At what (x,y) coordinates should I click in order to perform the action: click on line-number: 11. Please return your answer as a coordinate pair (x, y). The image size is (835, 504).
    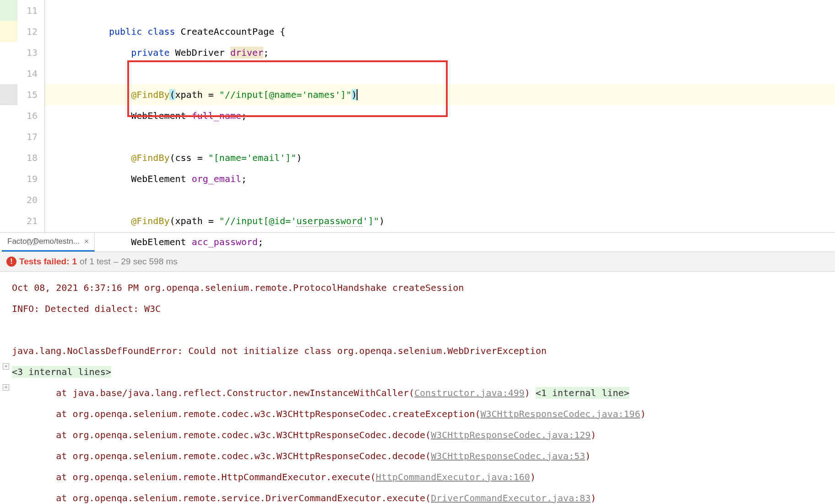
    Looking at the image, I should click on (27, 11).